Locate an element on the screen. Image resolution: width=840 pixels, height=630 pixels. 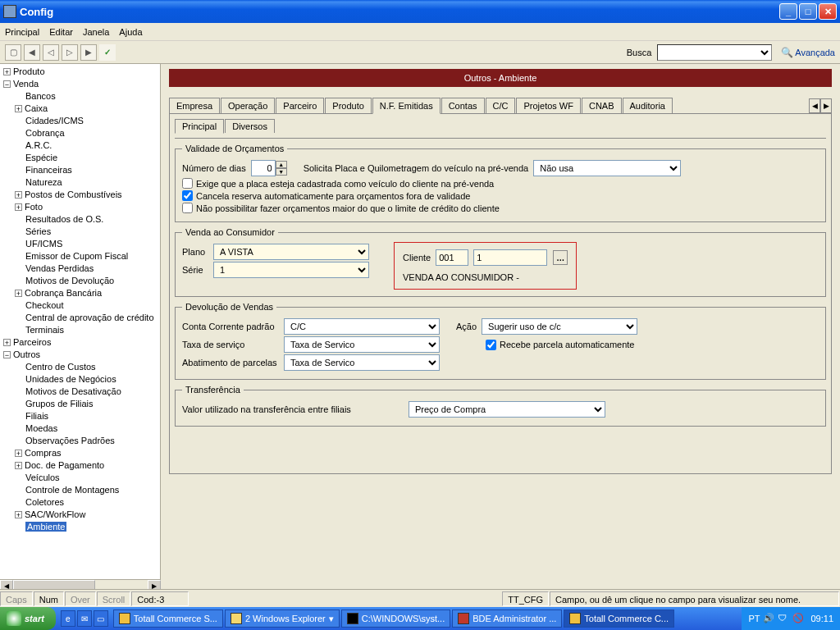
abat-select: Taxa de Servico is located at coordinates (362, 363).